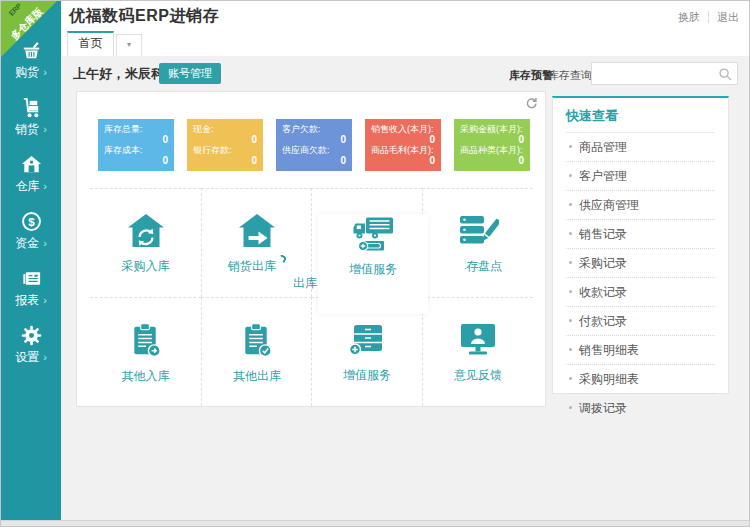 The height and width of the screenshot is (527, 750). Describe the element at coordinates (405, 16) in the screenshot. I see `topbar: 优福数码ERP进销存 换肤退出` at that location.